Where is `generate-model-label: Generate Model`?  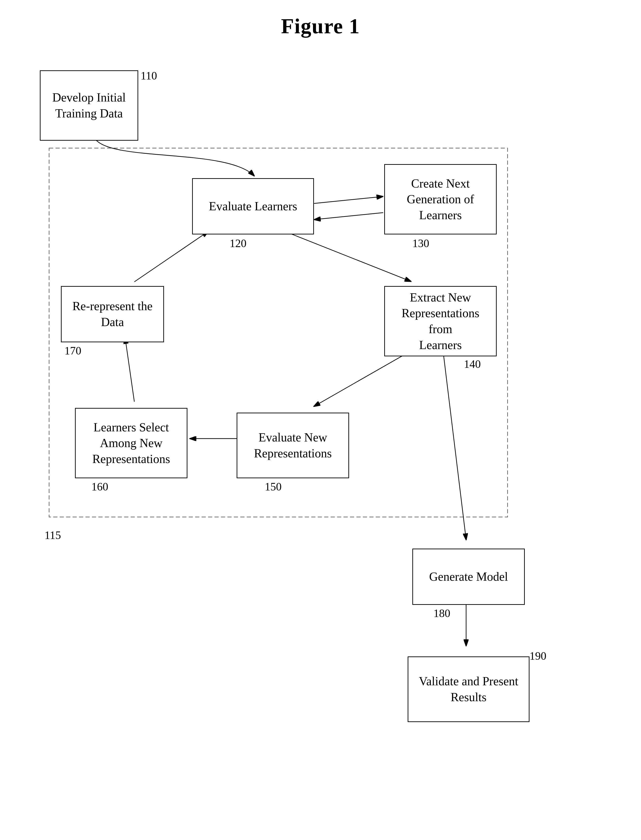 generate-model-label: Generate Model is located at coordinates (469, 577).